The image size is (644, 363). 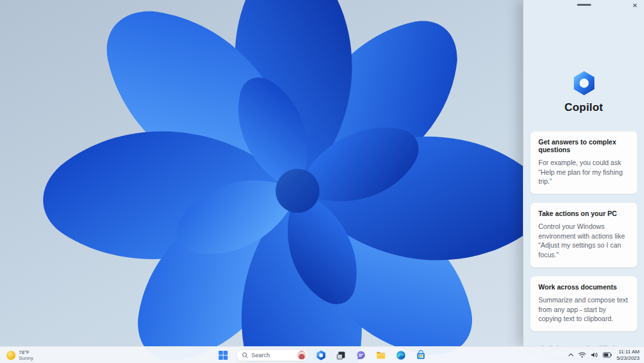 What do you see at coordinates (341, 355) in the screenshot?
I see `task-view-button` at bounding box center [341, 355].